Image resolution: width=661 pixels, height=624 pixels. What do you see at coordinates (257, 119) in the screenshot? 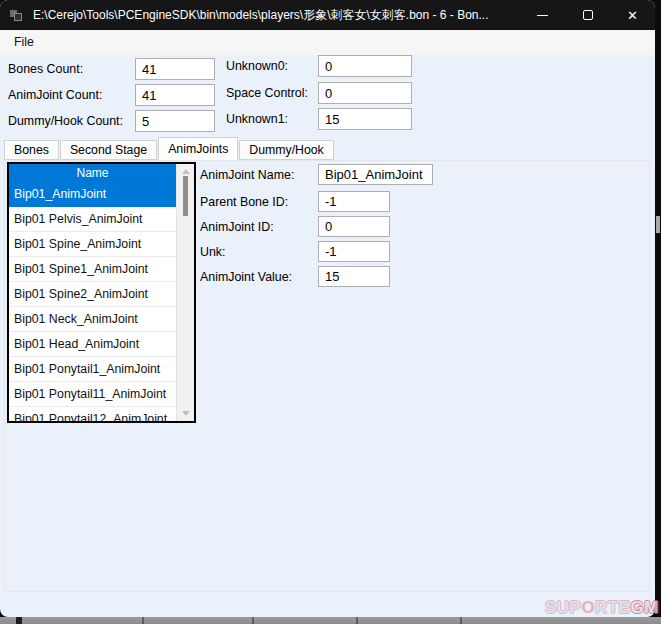
I see `count-field-label: Unknown1:` at bounding box center [257, 119].